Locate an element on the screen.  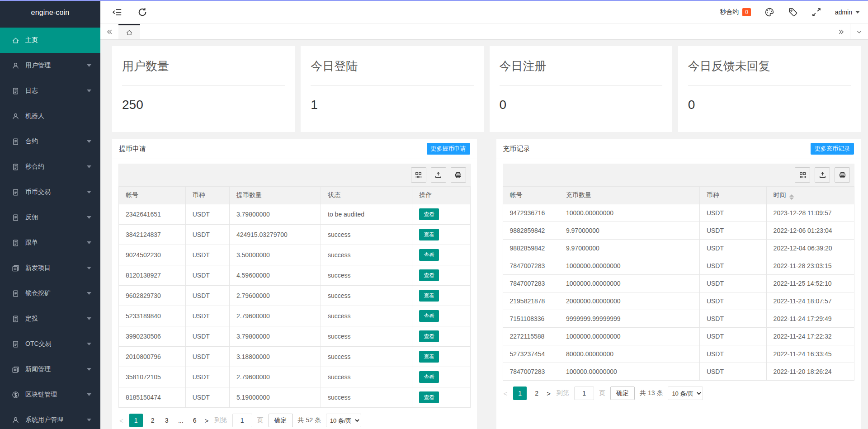
sidebar-item-logs: 日志 is located at coordinates (50, 91).